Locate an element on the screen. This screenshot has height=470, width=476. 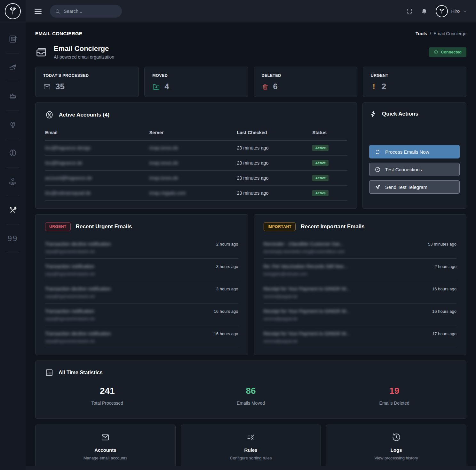
nav-card-title: Accounts is located at coordinates (106, 450).